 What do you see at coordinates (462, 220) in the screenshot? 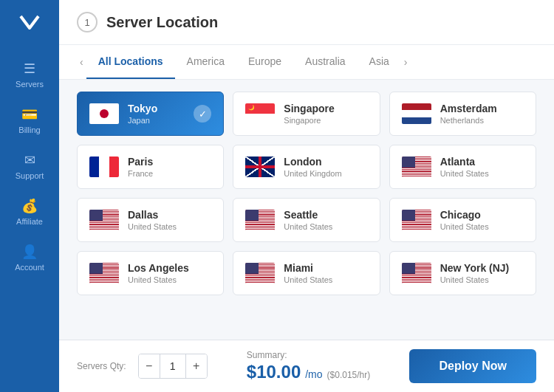
I see `location-card-chicago: ChicagoUnited States` at bounding box center [462, 220].